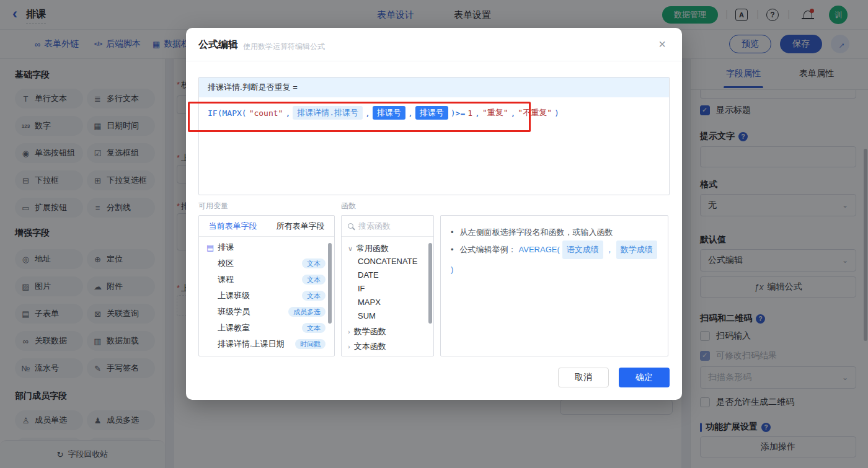  What do you see at coordinates (210, 248) in the screenshot?
I see `form-doc-icon: ▤` at bounding box center [210, 248].